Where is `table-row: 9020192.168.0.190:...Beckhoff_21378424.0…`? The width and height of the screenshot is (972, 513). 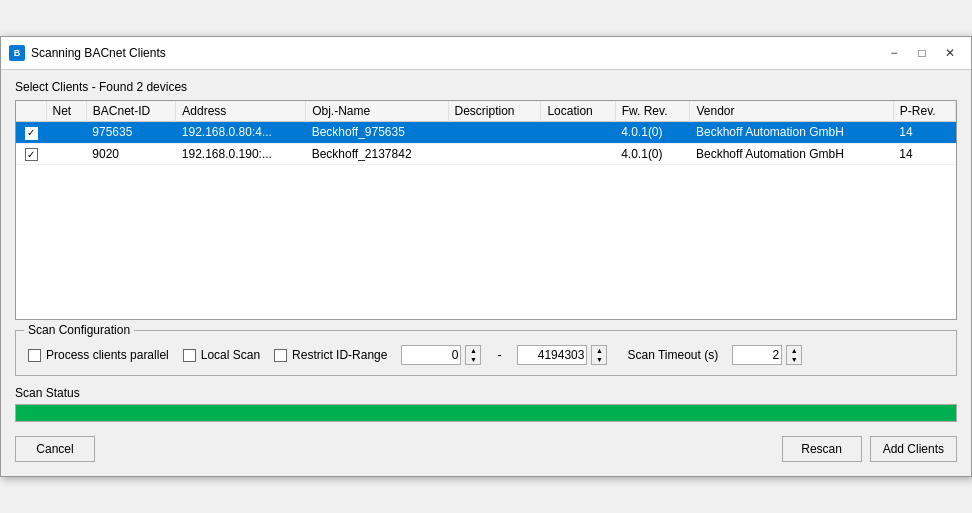
table-row: 9020192.168.0.190:...Beckhoff_21378424.0… is located at coordinates (486, 154).